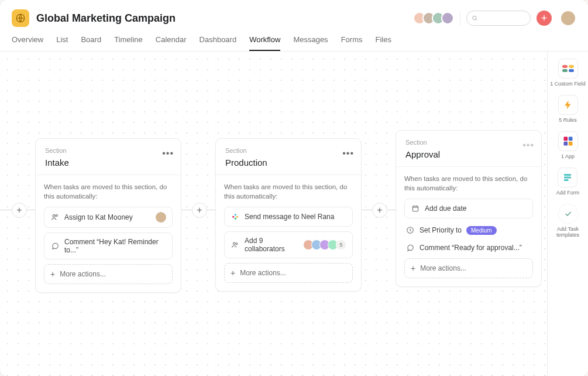 The height and width of the screenshot is (376, 588). What do you see at coordinates (469, 230) in the screenshot?
I see `rule-priority: Set Priority to Medium` at bounding box center [469, 230].